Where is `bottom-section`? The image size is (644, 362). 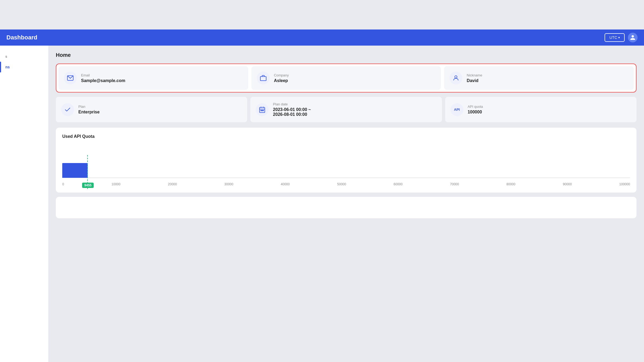 bottom-section is located at coordinates (346, 208).